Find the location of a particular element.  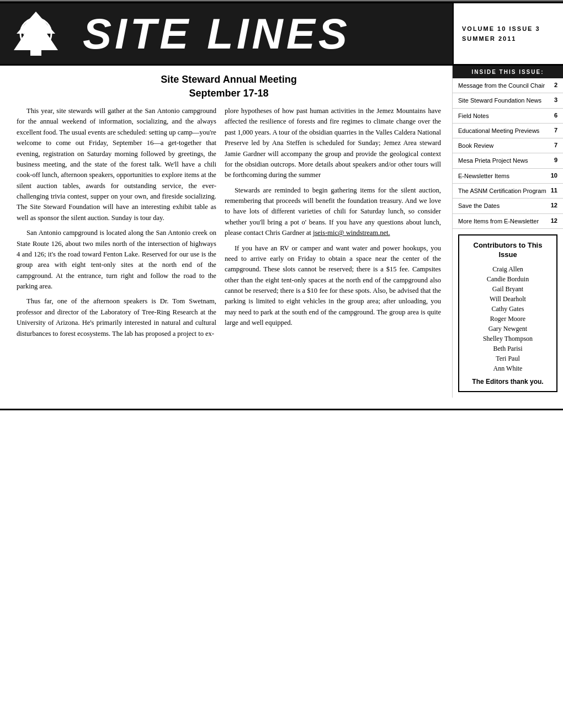

toc-item-label: Field Notes is located at coordinates (506, 116).